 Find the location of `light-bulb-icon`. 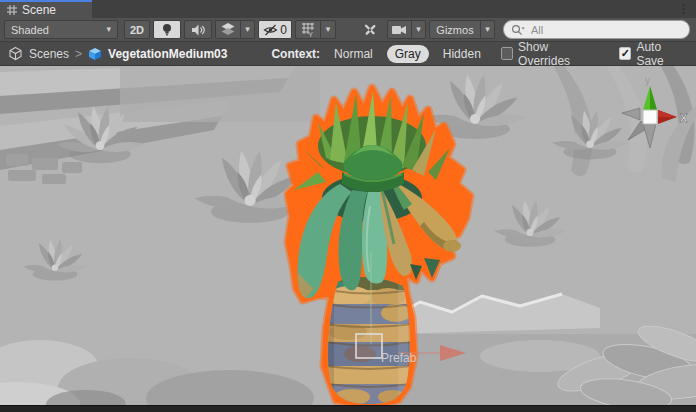

light-bulb-icon is located at coordinates (167, 30).